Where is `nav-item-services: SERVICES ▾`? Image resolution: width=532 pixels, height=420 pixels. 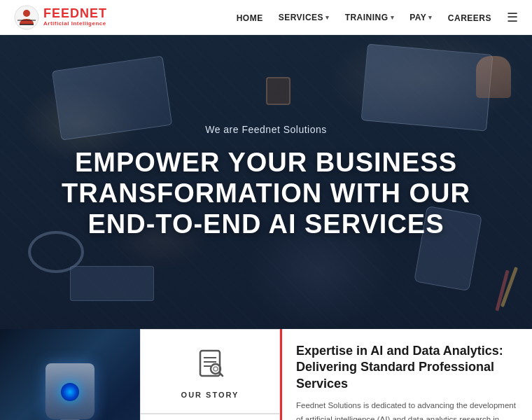 nav-item-services: SERVICES ▾ is located at coordinates (304, 18).